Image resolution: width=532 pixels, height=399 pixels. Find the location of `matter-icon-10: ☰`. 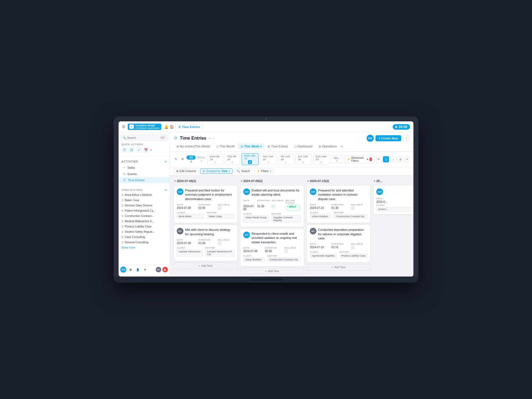

matter-icon-10: ☰ is located at coordinates (122, 242).